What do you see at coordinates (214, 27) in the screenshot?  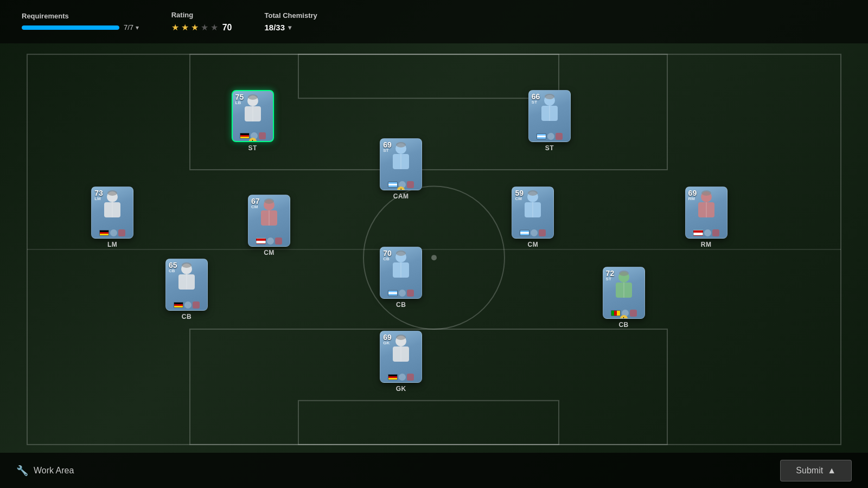 I see `star-5: ★` at bounding box center [214, 27].